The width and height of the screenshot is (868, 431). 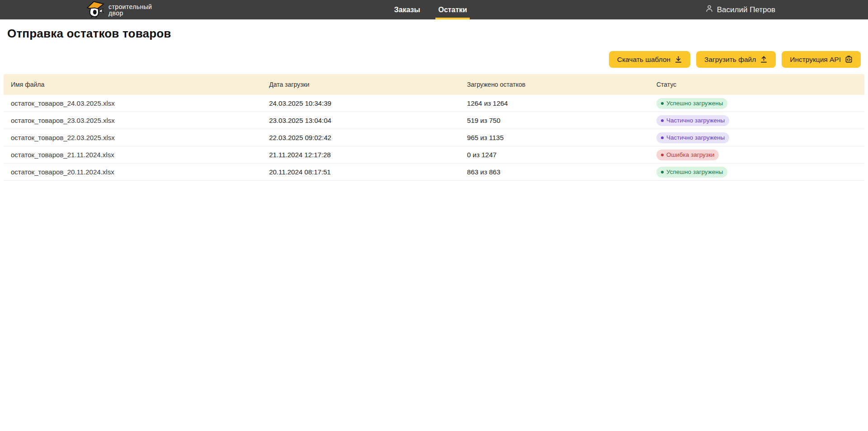 I want to click on download-template-label: Скачать шаблон, so click(x=644, y=60).